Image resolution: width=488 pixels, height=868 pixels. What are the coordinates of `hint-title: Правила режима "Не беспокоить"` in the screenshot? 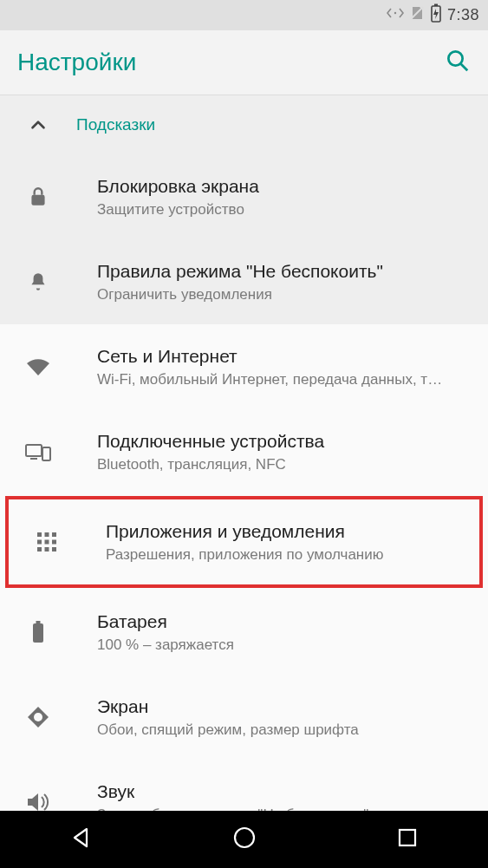 It's located at (283, 271).